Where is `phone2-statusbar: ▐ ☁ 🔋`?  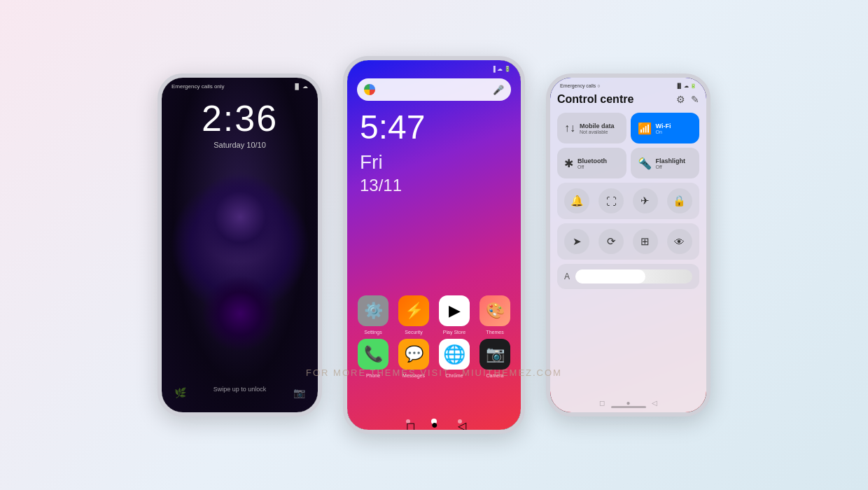 phone2-statusbar: ▐ ☁ 🔋 is located at coordinates (434, 69).